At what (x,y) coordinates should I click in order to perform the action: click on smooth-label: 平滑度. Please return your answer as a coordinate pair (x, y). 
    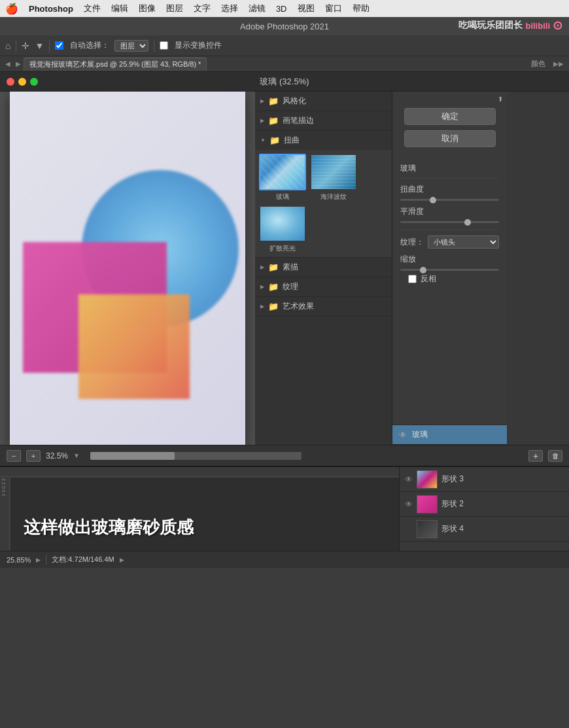
    Looking at the image, I should click on (450, 212).